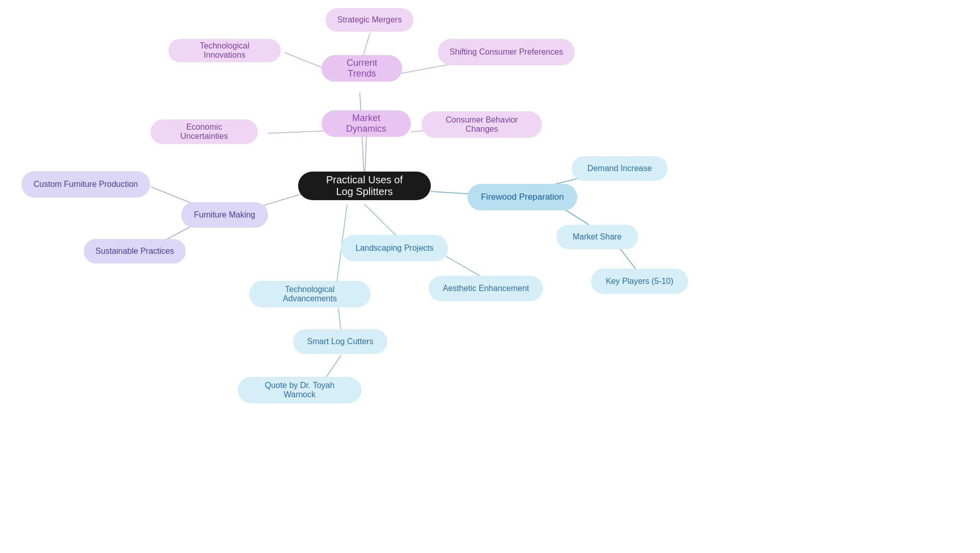  I want to click on sustainable-practices-label: Sustainable Practices, so click(135, 251).